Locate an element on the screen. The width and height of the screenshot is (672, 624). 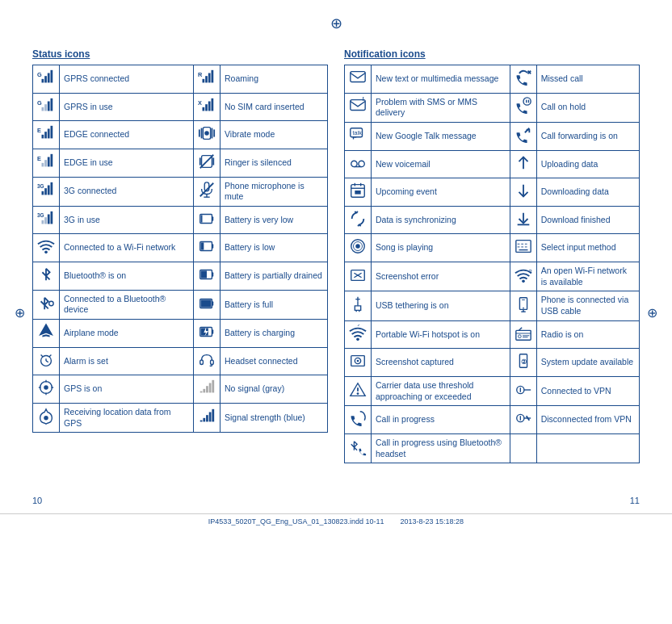
table-row: GPS is on No signal (gray) is located at coordinates (181, 389).